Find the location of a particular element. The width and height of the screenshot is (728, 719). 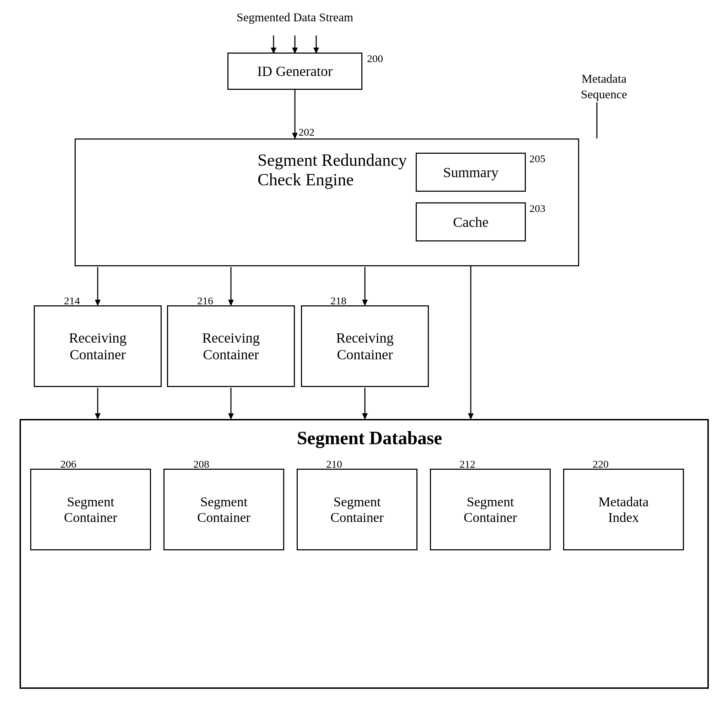

metadata-index-ref: 220 is located at coordinates (601, 464).